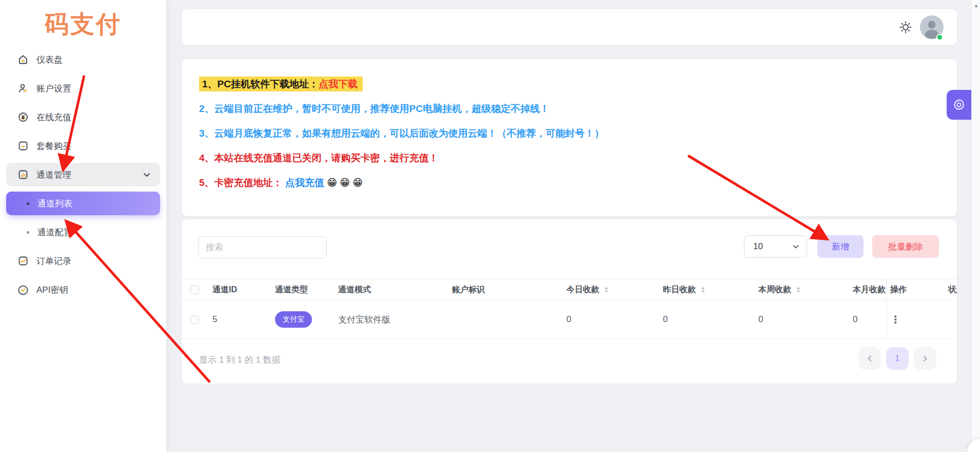 The image size is (980, 452). What do you see at coordinates (281, 84) in the screenshot?
I see `notice-line-1: 1、PC挂机软件下载地址：点我下载` at bounding box center [281, 84].